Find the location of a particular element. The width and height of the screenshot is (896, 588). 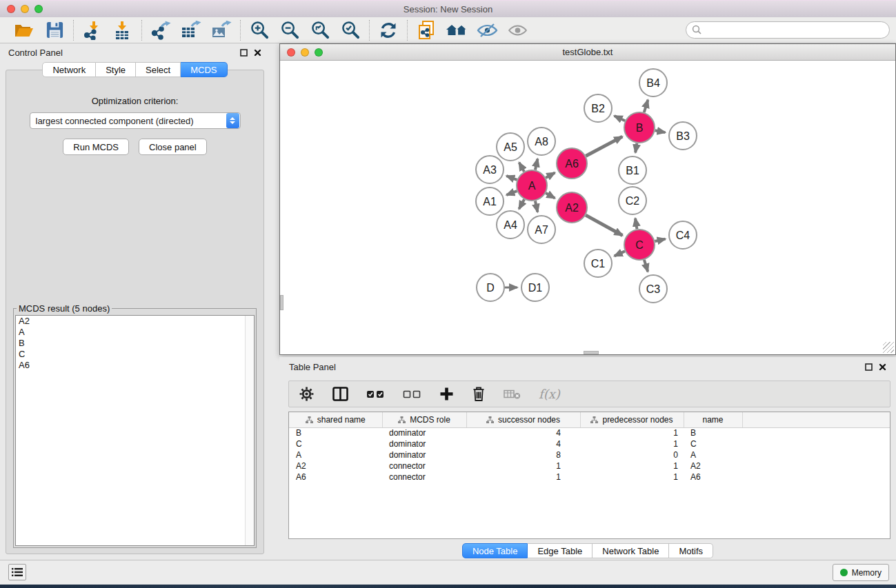

graph-edge-A-A5 is located at coordinates (521, 167).